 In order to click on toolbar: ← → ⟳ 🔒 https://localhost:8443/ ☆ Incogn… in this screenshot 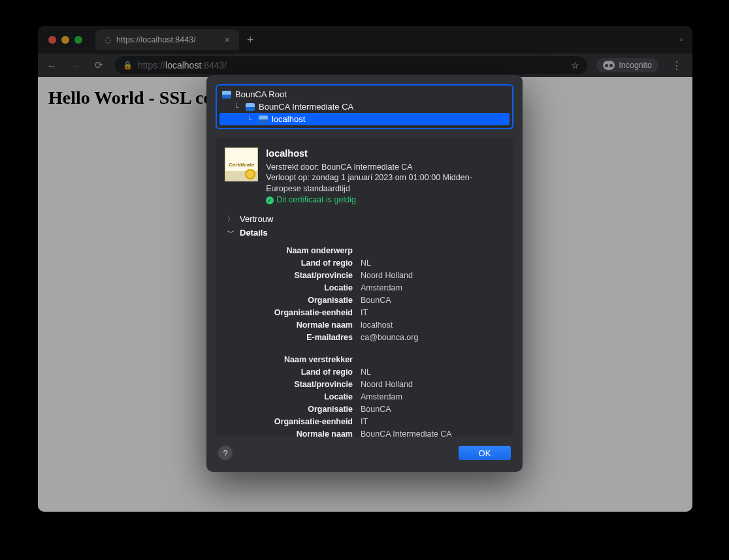, I will do `click(365, 65)`.